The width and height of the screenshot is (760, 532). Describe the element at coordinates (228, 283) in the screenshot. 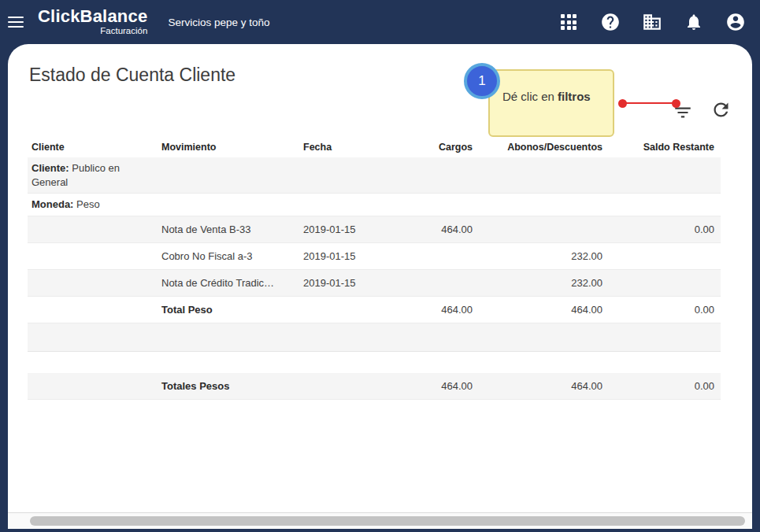

I see `cell-movimiento: Nota de Crédito Tradic…` at that location.